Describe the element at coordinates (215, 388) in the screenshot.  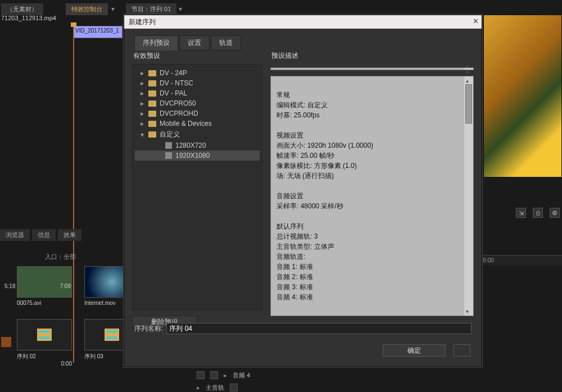
I see `track-label: 主音轨` at that location.